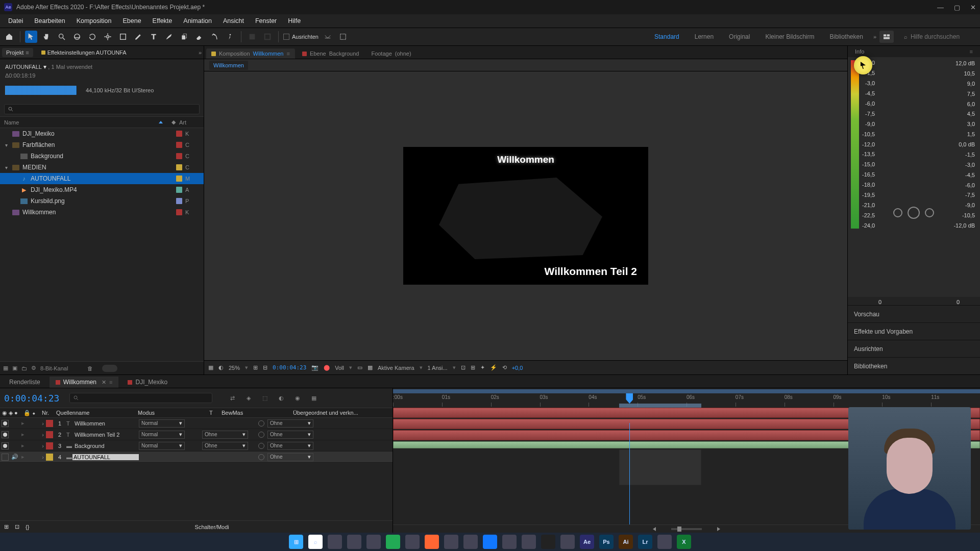 The height and width of the screenshot is (551, 980). Describe the element at coordinates (102, 134) in the screenshot. I see `tree-item-dji_mexiko: DJI_MexikoK` at that location.